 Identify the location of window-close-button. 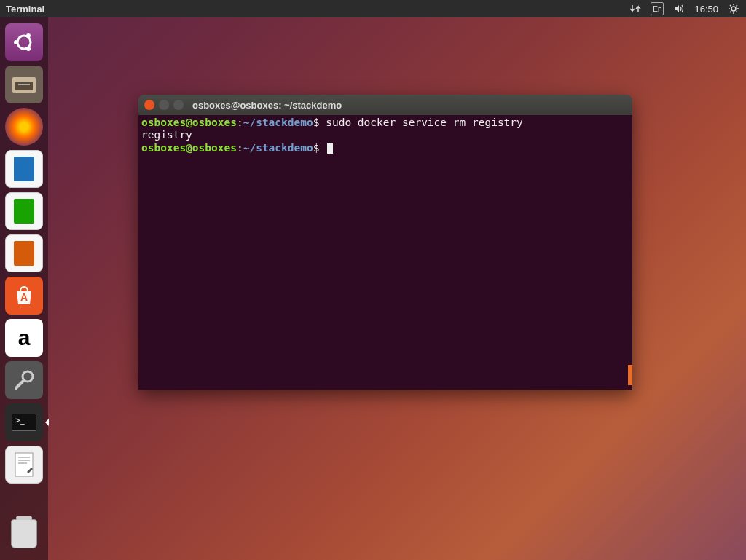
(149, 105).